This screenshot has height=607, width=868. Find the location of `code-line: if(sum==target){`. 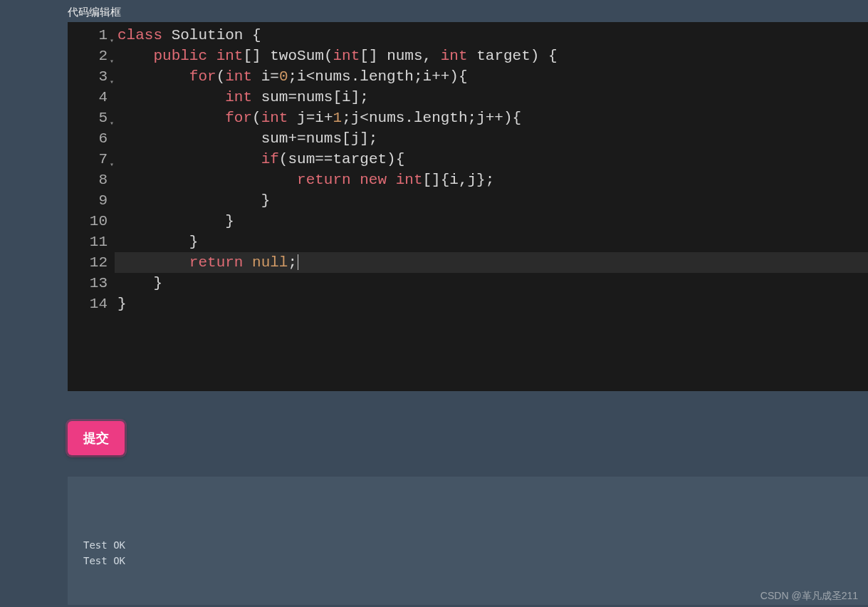

code-line: if(sum==target){ is located at coordinates (491, 160).